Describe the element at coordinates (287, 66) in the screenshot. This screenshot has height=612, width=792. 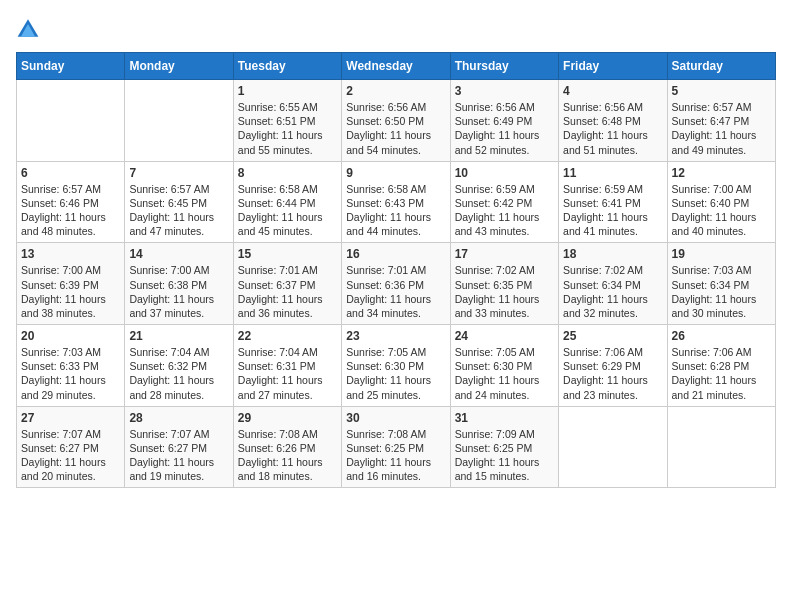
I see `header-tuesday: Tuesday` at that location.